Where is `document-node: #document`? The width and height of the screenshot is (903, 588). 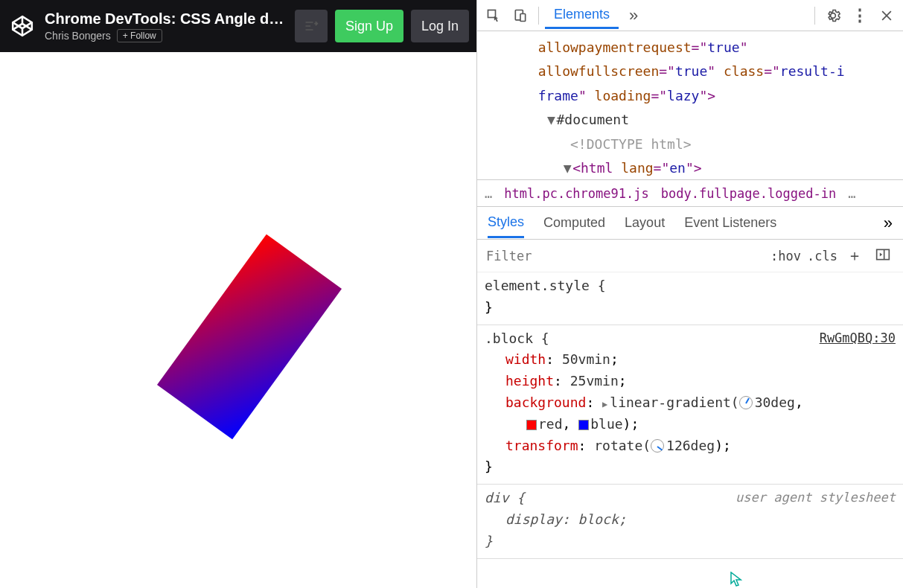
document-node: #document is located at coordinates (593, 119).